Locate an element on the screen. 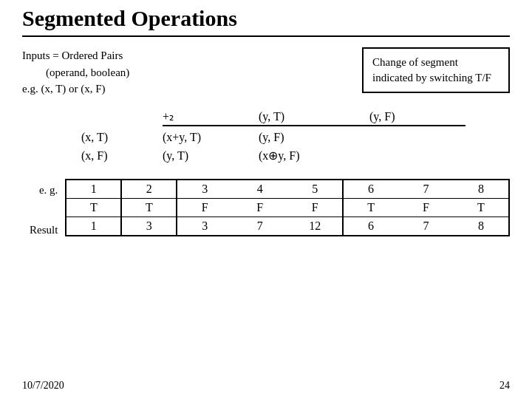  cell-bool-3: F is located at coordinates (204, 207).